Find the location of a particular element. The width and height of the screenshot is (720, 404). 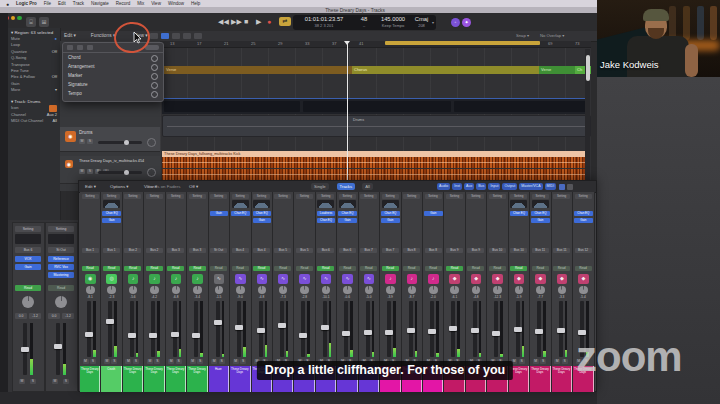

marker-segment: Verse is located at coordinates (558, 70).